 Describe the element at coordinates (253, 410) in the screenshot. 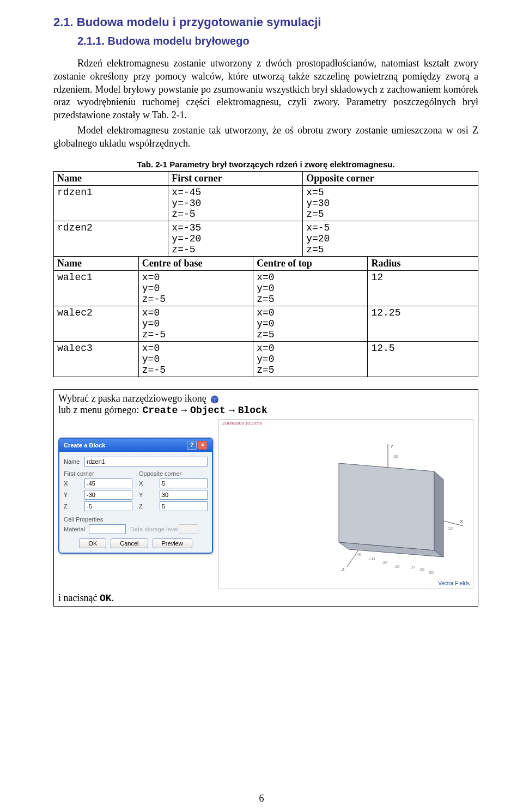

I see `menu-block: Block` at that location.